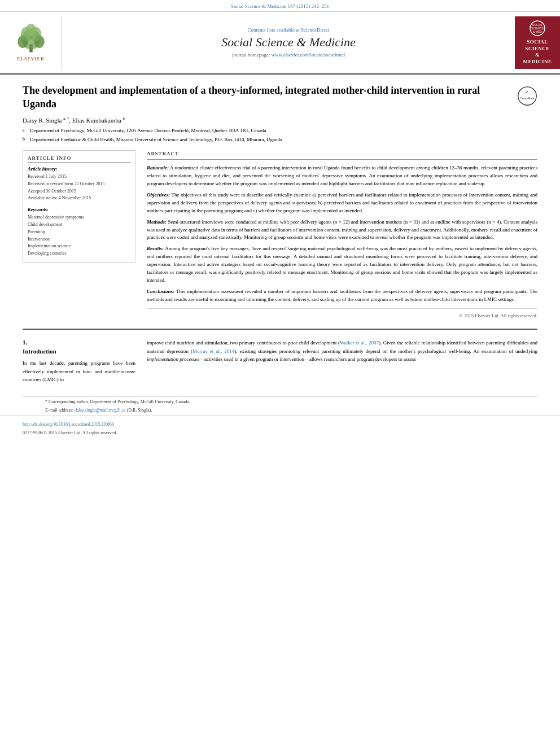 This screenshot has width=560, height=747. Describe the element at coordinates (280, 136) in the screenshot. I see `affiliations: a Department of Psychology, McGill Unive…` at that location.